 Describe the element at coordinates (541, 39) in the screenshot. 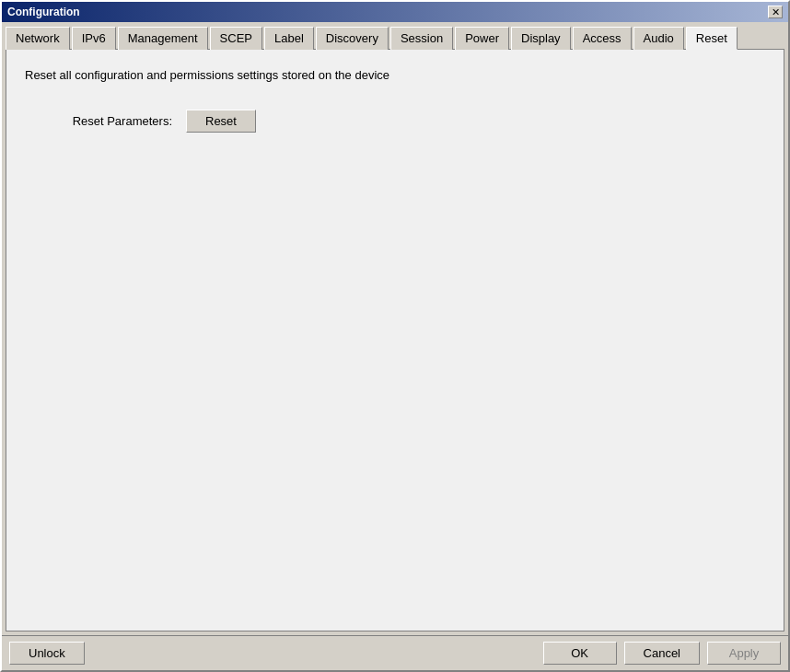

I see `tab-display: Display` at that location.